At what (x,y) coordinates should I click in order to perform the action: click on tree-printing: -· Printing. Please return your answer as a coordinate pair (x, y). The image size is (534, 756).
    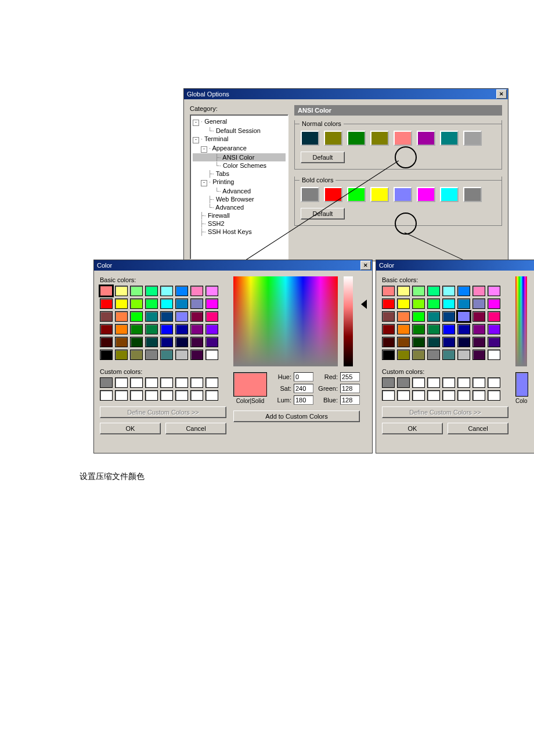
    Looking at the image, I should click on (239, 182).